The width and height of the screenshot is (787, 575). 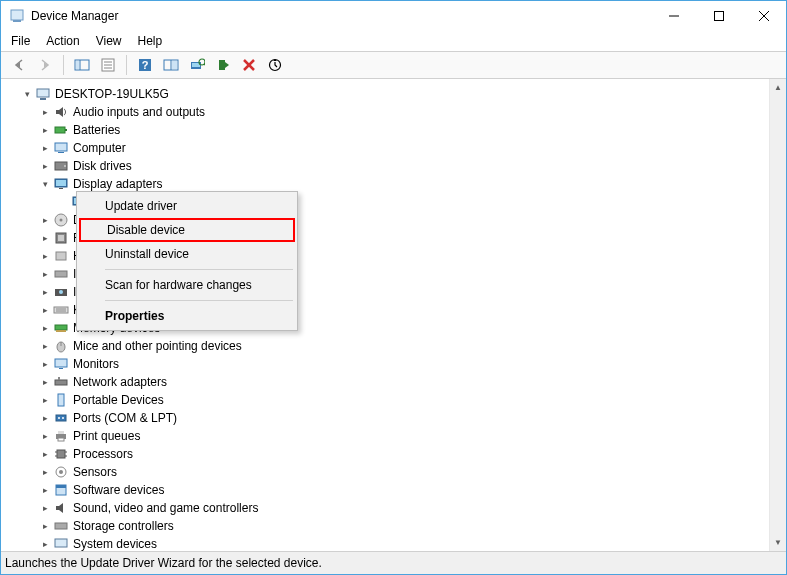 What do you see at coordinates (394, 382) in the screenshot?
I see `tree-category: ▸Network adapters` at bounding box center [394, 382].